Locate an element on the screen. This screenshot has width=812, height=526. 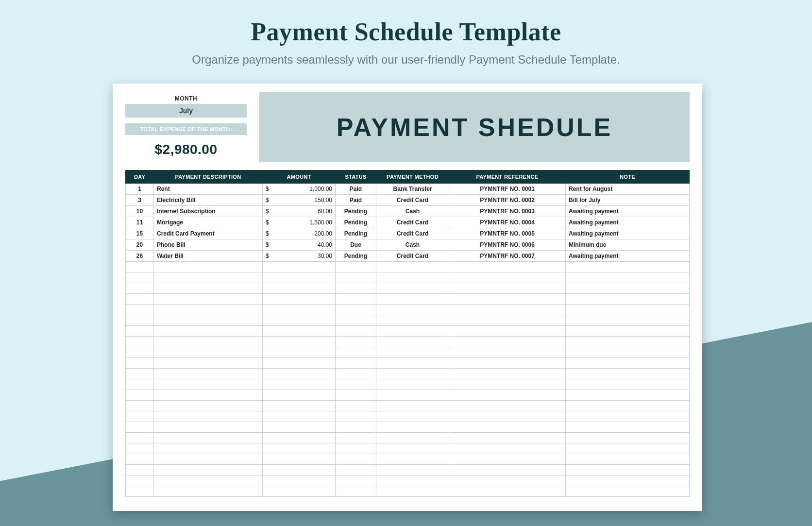
cell-reference: PYMNTRF NO. 0007 is located at coordinates (508, 256).